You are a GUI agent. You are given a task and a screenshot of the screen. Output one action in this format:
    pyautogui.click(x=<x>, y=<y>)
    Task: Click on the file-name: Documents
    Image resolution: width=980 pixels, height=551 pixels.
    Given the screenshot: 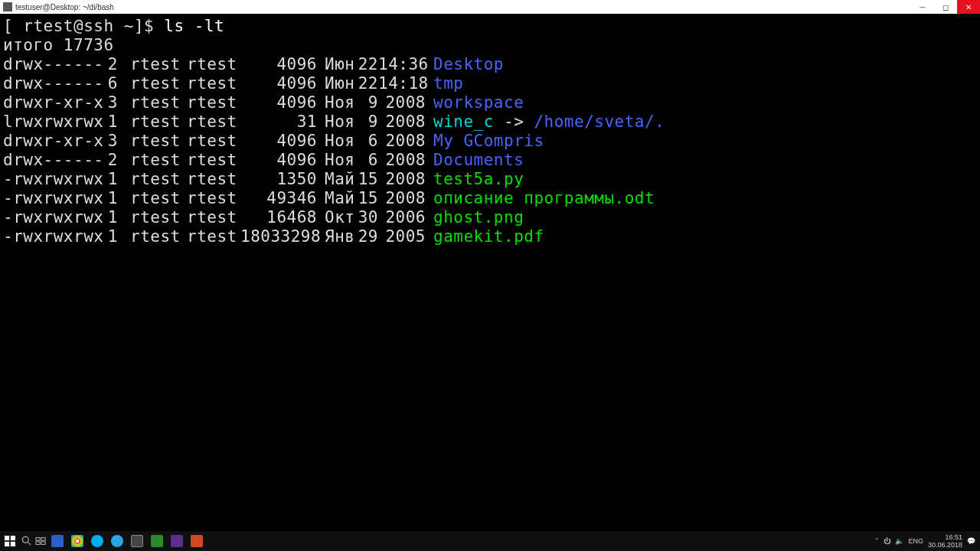 What is the action you would take?
    pyautogui.click(x=479, y=161)
    